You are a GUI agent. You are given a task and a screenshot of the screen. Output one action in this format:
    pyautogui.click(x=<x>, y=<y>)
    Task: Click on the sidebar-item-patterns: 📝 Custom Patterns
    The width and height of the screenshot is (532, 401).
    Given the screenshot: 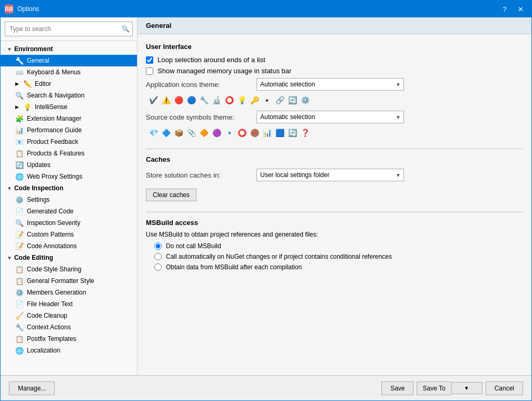 What is the action you would take?
    pyautogui.click(x=68, y=234)
    